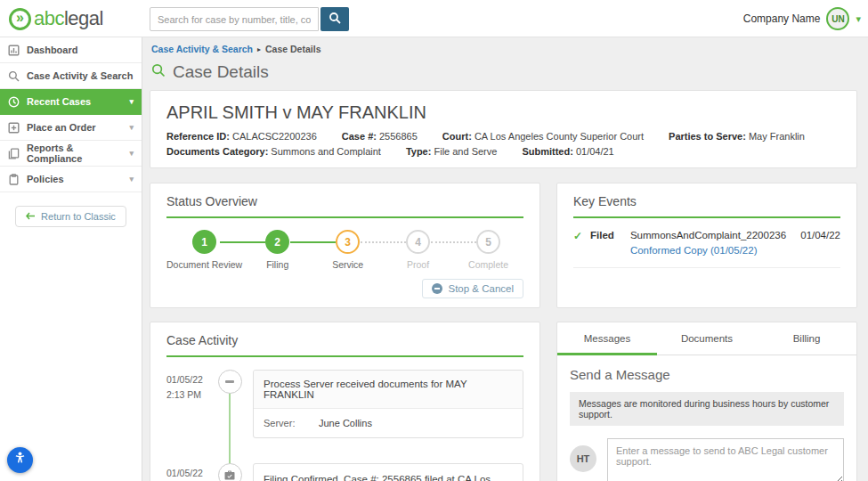 The height and width of the screenshot is (481, 868). Describe the element at coordinates (20, 460) in the screenshot. I see `accessibility-person-icon` at that location.